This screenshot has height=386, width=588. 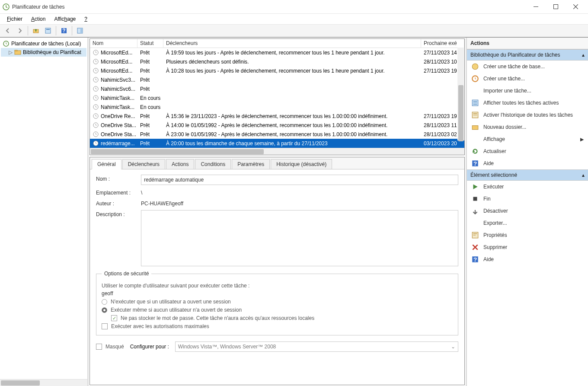 I want to click on action-import-task: Importer une tâche..., so click(x=527, y=91).